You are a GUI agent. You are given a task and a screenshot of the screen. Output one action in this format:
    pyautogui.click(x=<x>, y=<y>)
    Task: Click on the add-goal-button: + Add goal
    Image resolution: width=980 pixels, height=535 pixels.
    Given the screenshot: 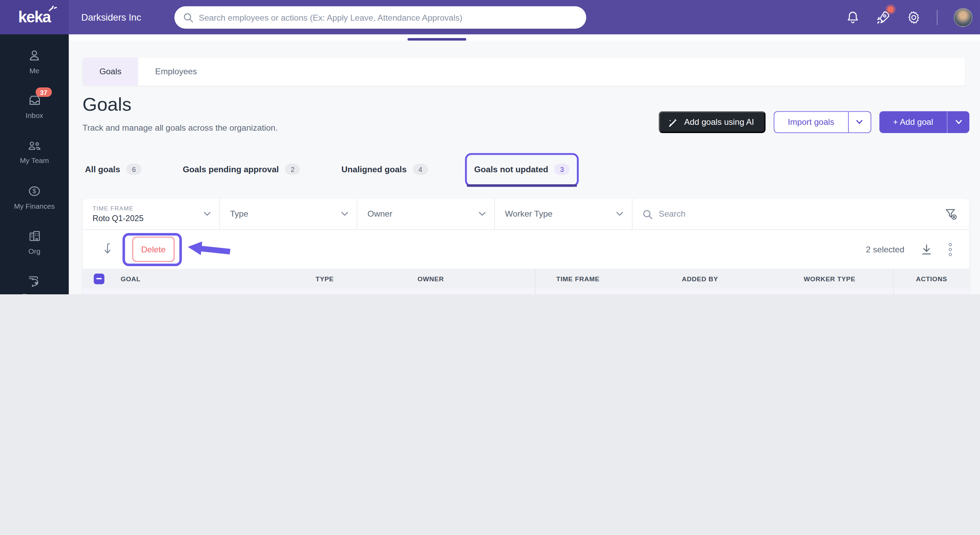 What is the action you would take?
    pyautogui.click(x=924, y=122)
    